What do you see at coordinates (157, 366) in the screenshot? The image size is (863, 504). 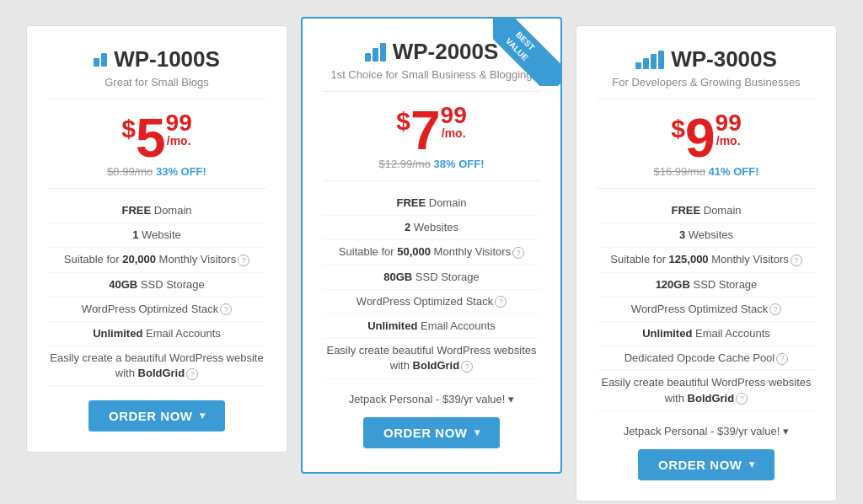 I see `feature-item: Easily create a beautiful WordPress webs…` at bounding box center [157, 366].